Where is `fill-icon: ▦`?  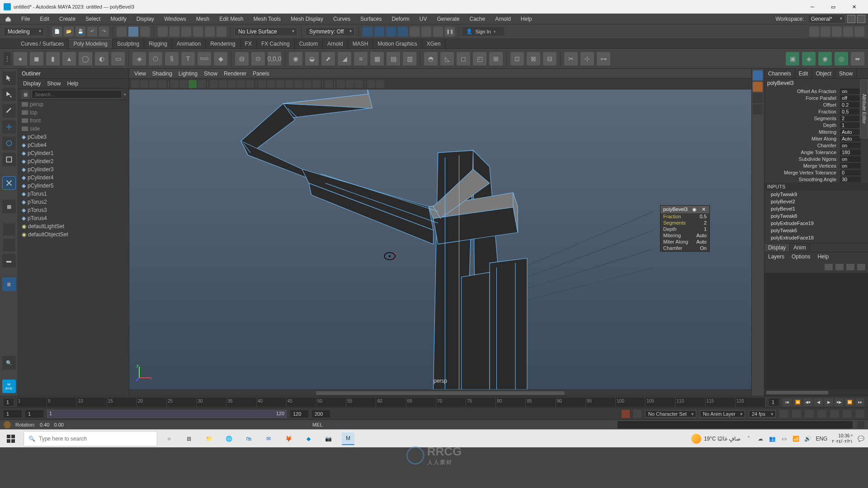
fill-icon: ▦ is located at coordinates (377, 59).